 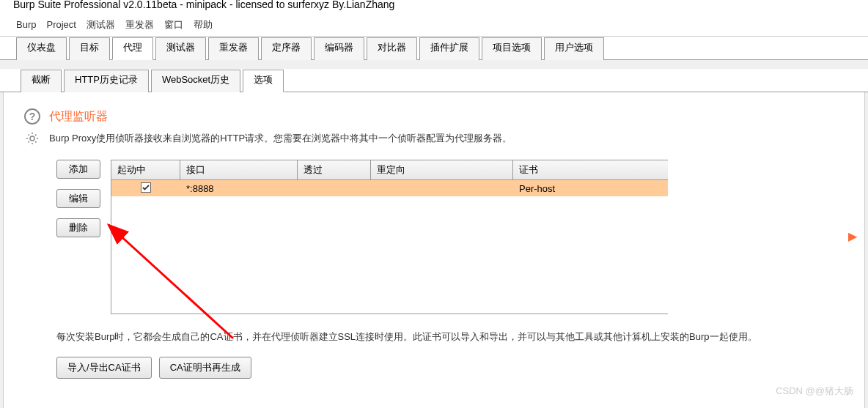 I want to click on tab-decoder: 编码器, so click(x=339, y=48).